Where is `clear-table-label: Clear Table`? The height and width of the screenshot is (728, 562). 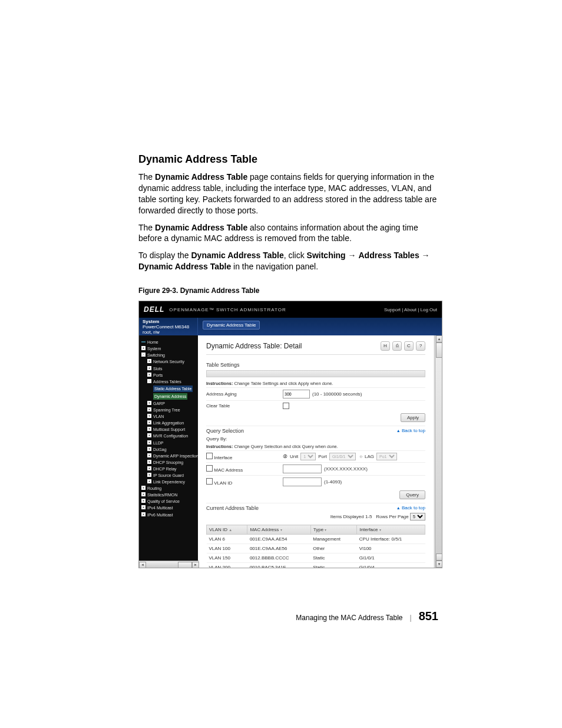 clear-table-label: Clear Table is located at coordinates (244, 406).